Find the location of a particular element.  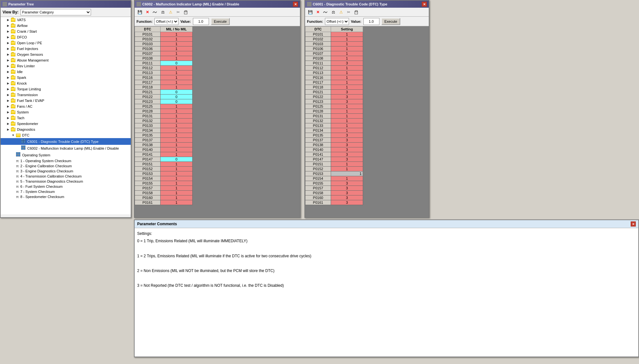

table-row: P01371 is located at coordinates (217, 140).